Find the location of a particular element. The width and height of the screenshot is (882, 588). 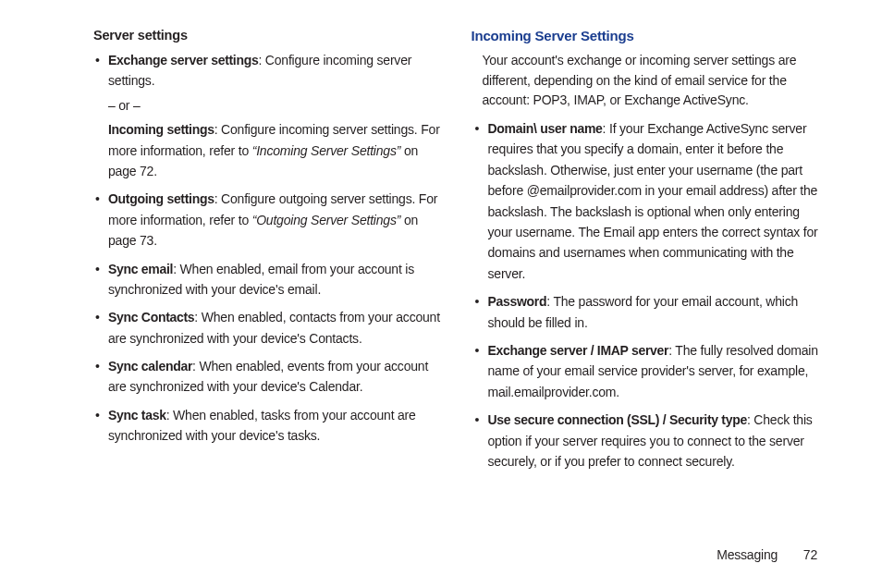

xref-link: “Outgoing Server Settings” is located at coordinates (327, 220).